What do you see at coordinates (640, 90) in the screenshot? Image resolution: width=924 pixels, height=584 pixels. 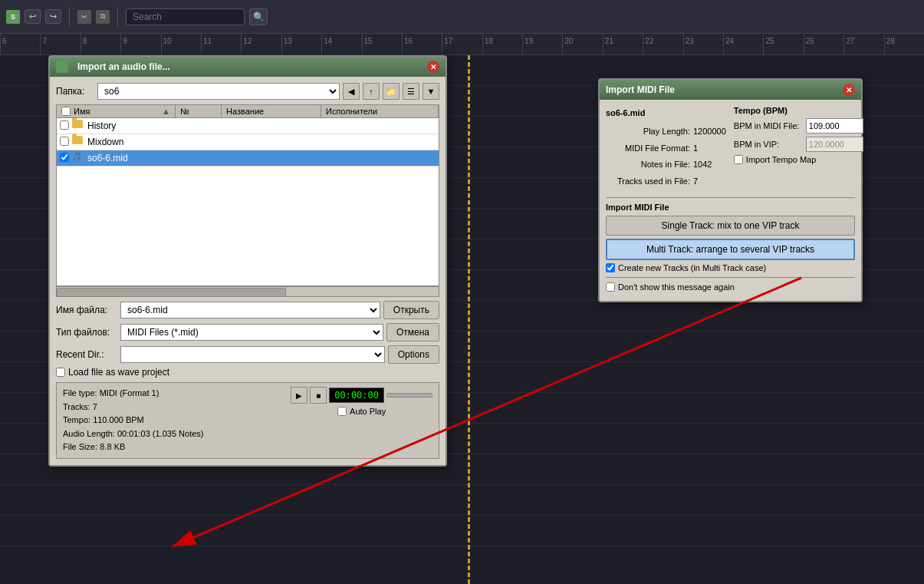 I see `import-midi-title: Import MIDI File` at bounding box center [640, 90].